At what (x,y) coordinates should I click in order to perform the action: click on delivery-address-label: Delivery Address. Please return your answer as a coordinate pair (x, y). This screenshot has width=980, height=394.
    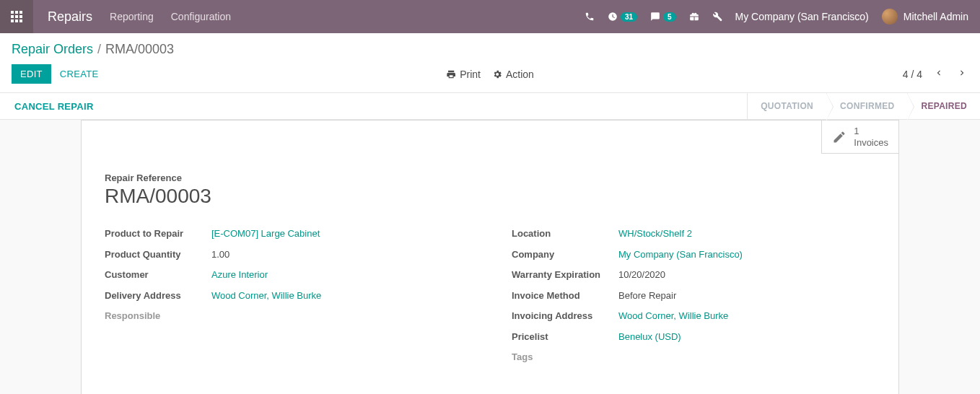
    Looking at the image, I should click on (158, 296).